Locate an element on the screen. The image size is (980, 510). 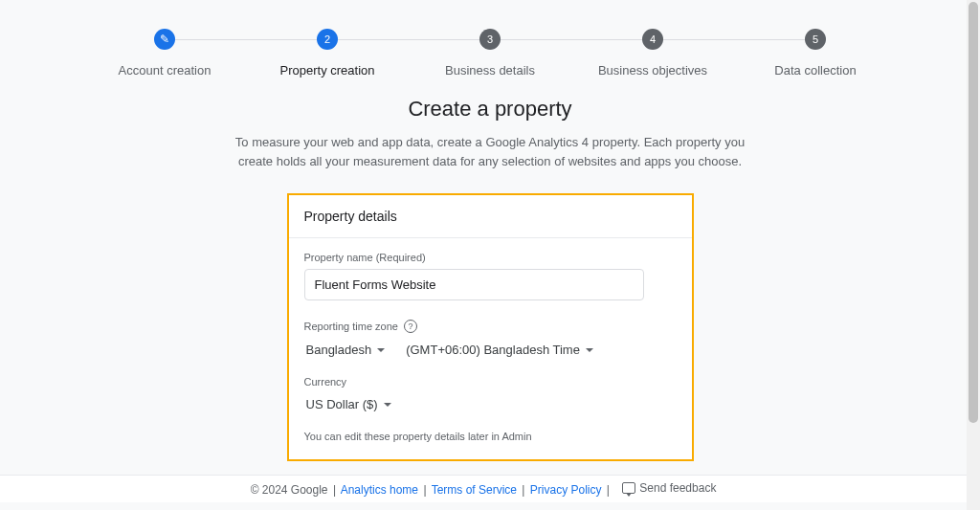
step-label: Account creation is located at coordinates (165, 71).